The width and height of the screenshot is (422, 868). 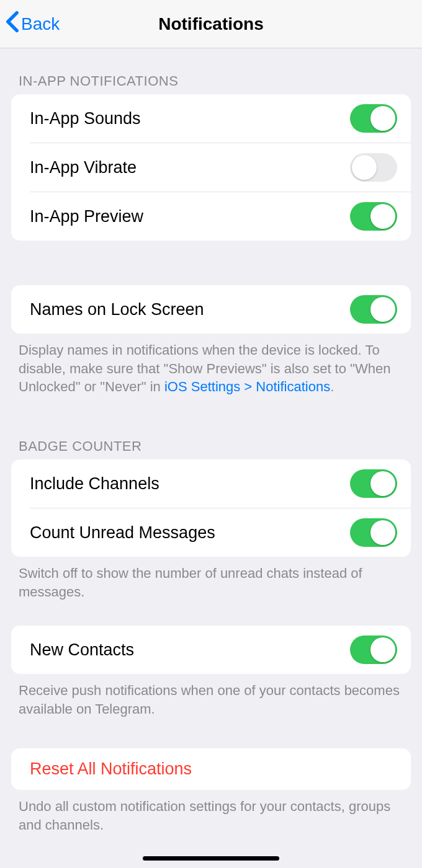 I want to click on group-lockscreen: Names on Lock Screen, so click(x=211, y=309).